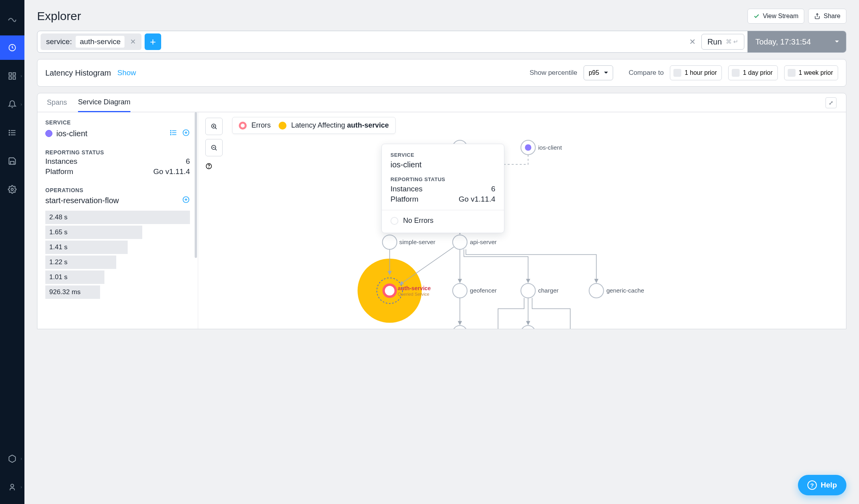  I want to click on tab-spans: Spans, so click(57, 103).